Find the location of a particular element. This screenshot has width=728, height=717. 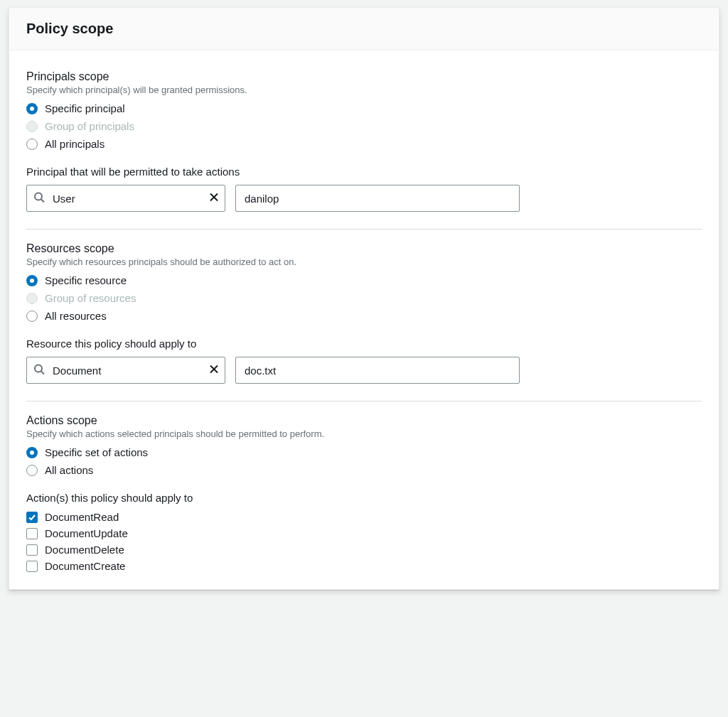

radio-label: Specific resource is located at coordinates (85, 280).